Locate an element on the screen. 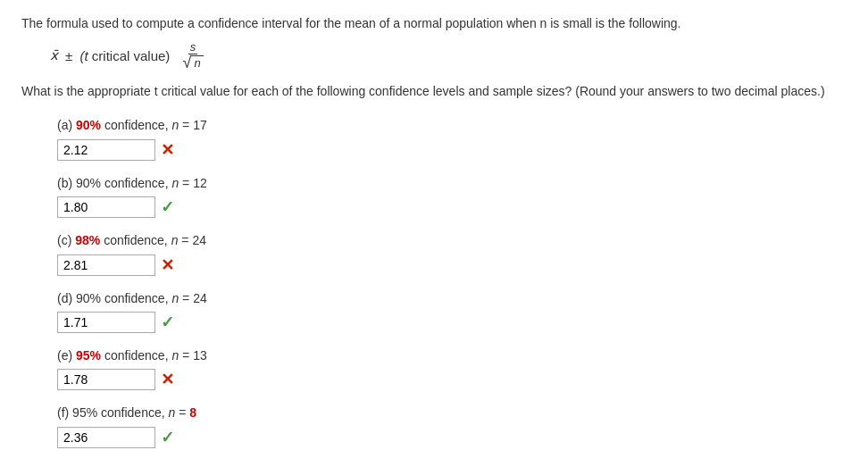 The image size is (868, 467). part-f-input-row: ✓ is located at coordinates (452, 438).